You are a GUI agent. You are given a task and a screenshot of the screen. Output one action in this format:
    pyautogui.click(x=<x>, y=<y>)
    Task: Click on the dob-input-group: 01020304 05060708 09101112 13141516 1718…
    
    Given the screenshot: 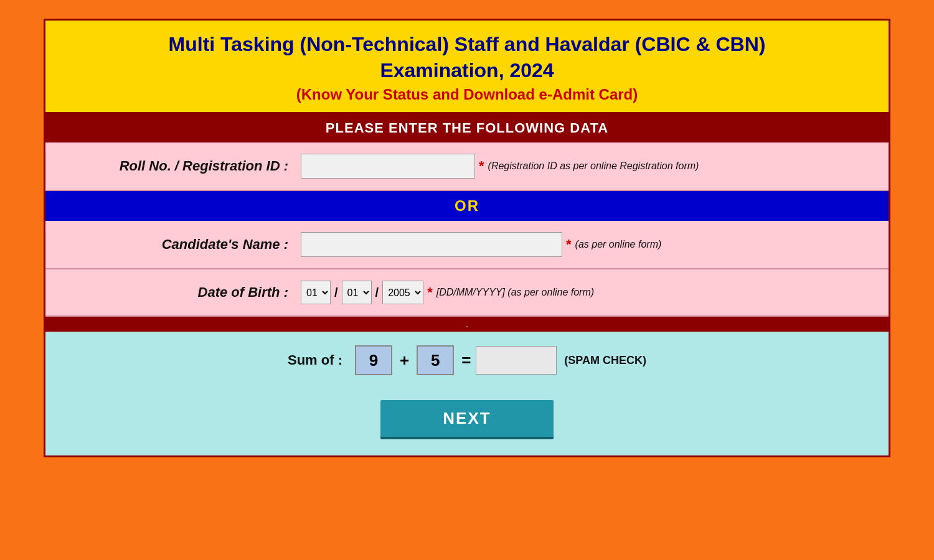 What is the action you would take?
    pyautogui.click(x=585, y=292)
    